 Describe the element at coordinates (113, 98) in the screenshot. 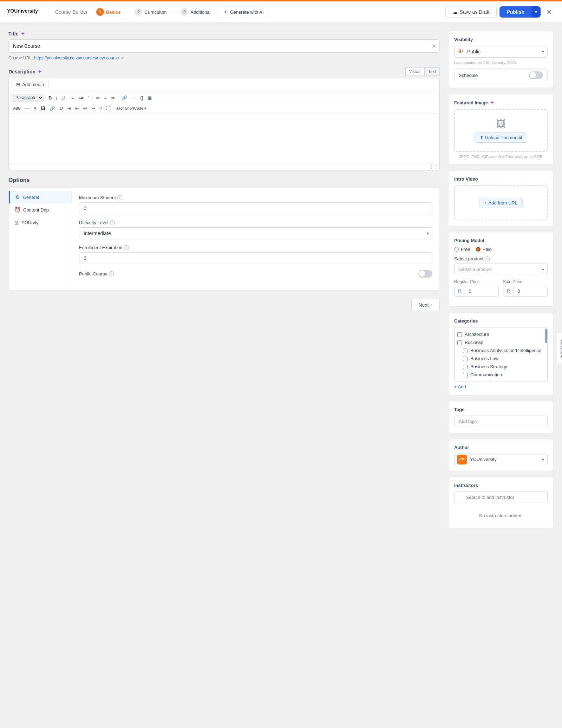

I see `align-right-button: ⇒` at that location.